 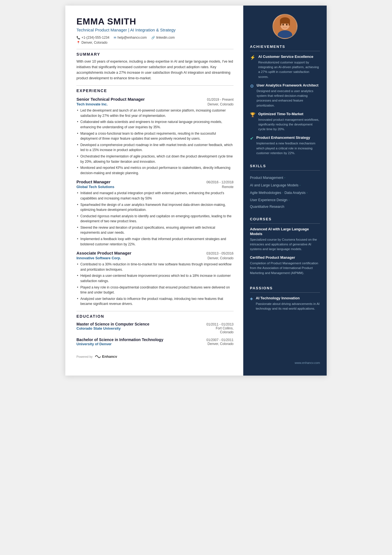 I want to click on passions-title: PASSIONS, so click(x=285, y=288).